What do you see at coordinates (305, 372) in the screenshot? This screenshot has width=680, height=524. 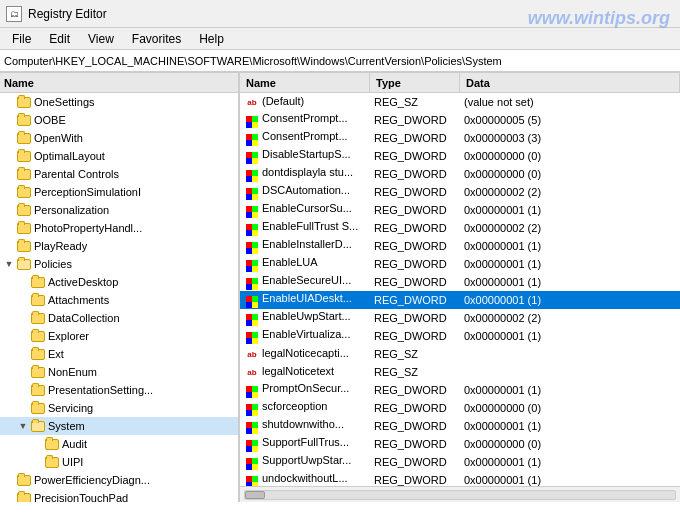 I see `reg-cell-name: ablegalNoticetext` at bounding box center [305, 372].